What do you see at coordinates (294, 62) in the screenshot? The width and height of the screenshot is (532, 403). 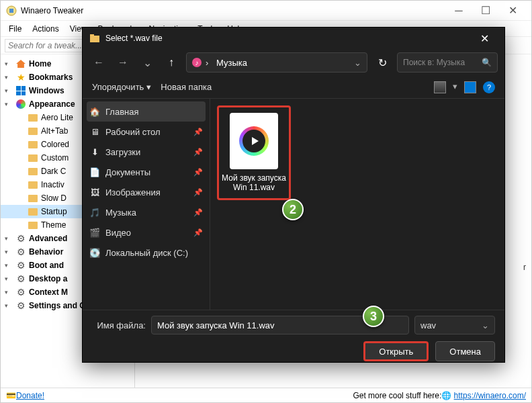 I see `dialog-navbar: ← → ⌄ ↑ ♪ › Музыка ⌄ ↻ Поиск в: Музыка 🔍` at bounding box center [294, 62].